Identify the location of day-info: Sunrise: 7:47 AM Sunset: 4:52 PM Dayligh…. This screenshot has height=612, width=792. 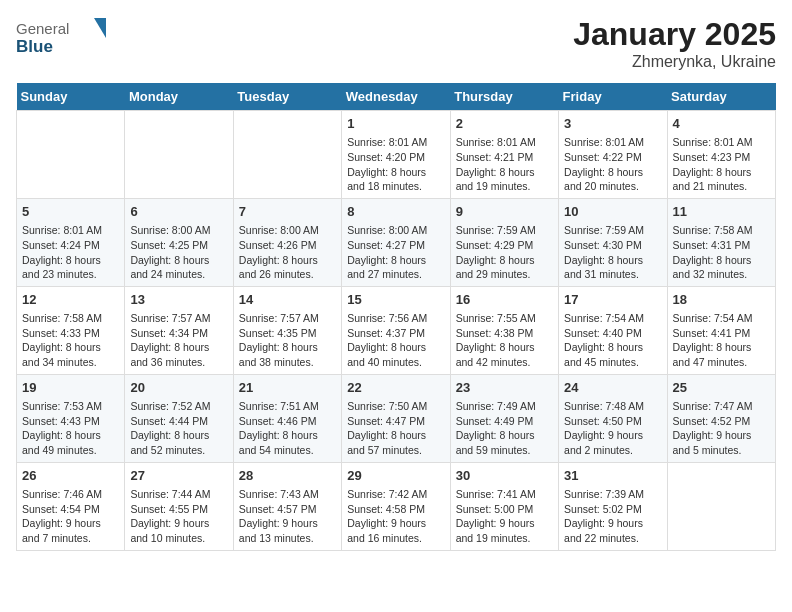
(722, 428).